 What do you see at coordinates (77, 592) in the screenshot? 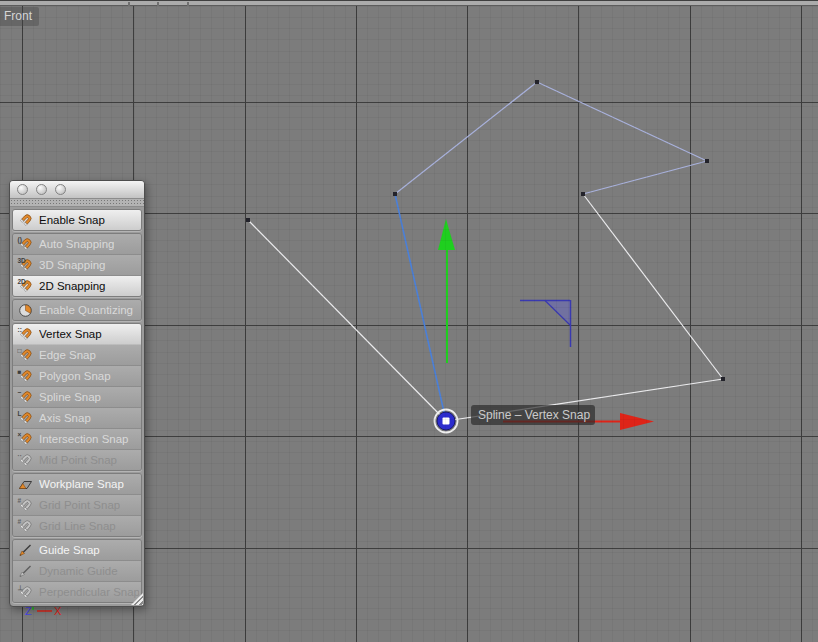
I see `palette-item-perpendicular-snap: ⊥Perpendicular Snap` at bounding box center [77, 592].